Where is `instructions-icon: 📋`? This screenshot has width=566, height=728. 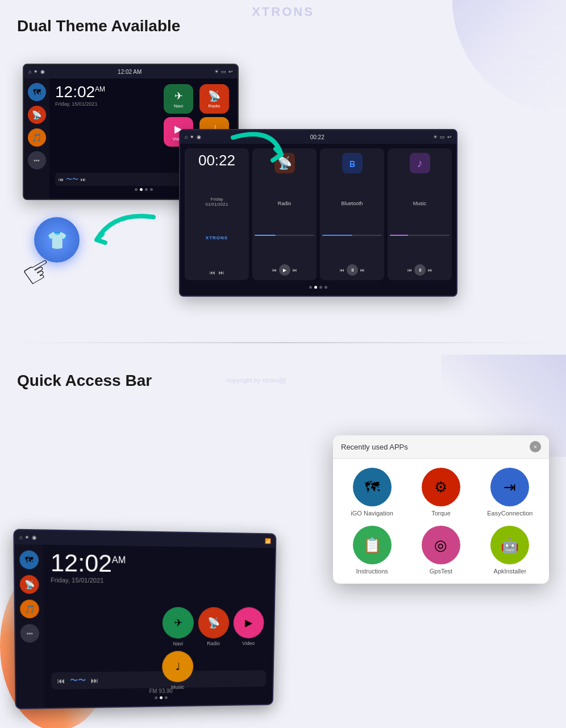 instructions-icon: 📋 is located at coordinates (372, 545).